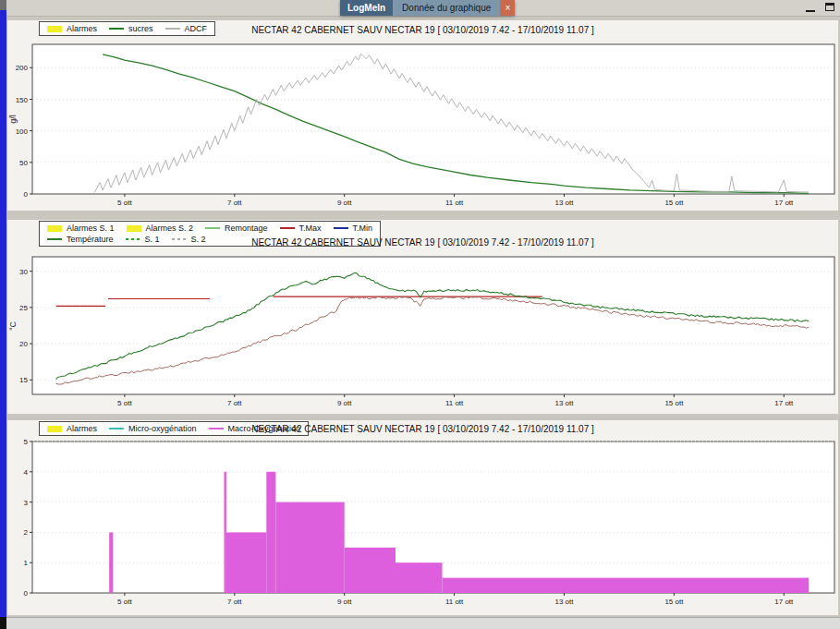 Image resolution: width=840 pixels, height=629 pixels. Describe the element at coordinates (128, 29) in the screenshot. I see `chart-legend: AlarmessucresADCF` at that location.